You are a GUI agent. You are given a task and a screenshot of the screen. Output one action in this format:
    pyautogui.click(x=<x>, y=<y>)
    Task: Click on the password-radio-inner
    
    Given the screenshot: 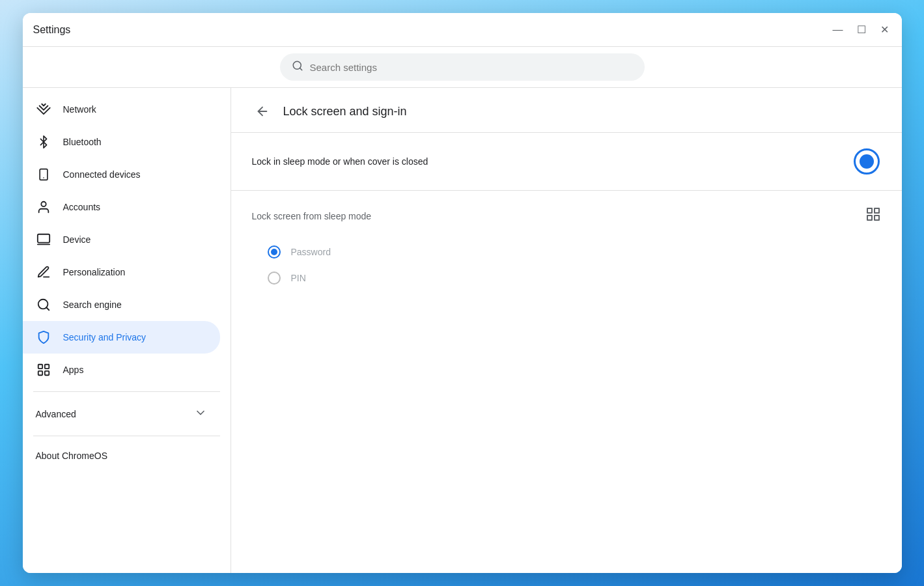 What is the action you would take?
    pyautogui.click(x=274, y=252)
    